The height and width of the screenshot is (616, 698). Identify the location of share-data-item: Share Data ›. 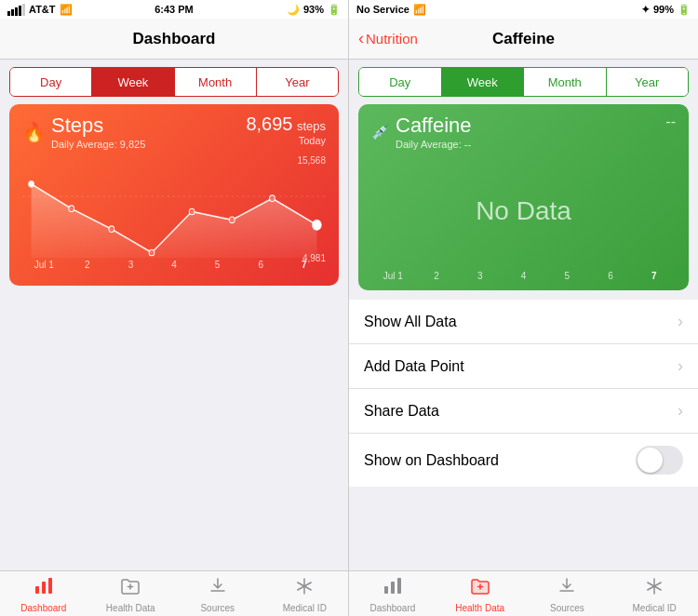
(523, 411).